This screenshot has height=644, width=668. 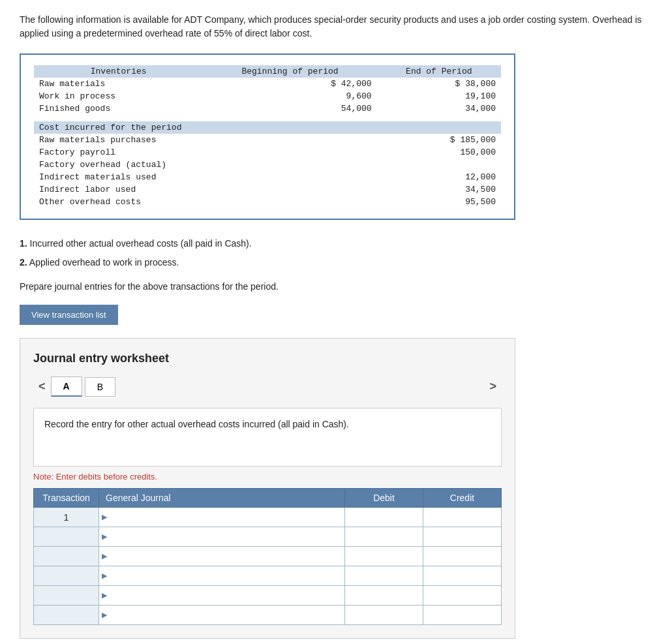 What do you see at coordinates (200, 177) in the screenshot?
I see `cost-row-4-label: Indirect materials used` at bounding box center [200, 177].